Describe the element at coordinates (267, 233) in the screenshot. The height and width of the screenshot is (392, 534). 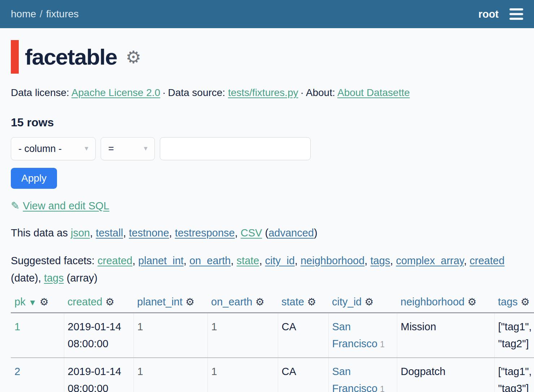
I see `export-links-line: This data as json, testall, testnone, te…` at that location.